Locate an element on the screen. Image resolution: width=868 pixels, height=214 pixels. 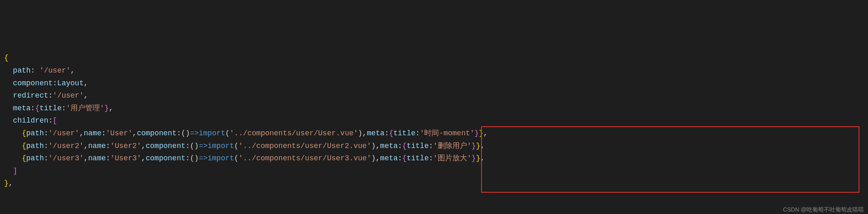
key-title: title is located at coordinates (50, 108).